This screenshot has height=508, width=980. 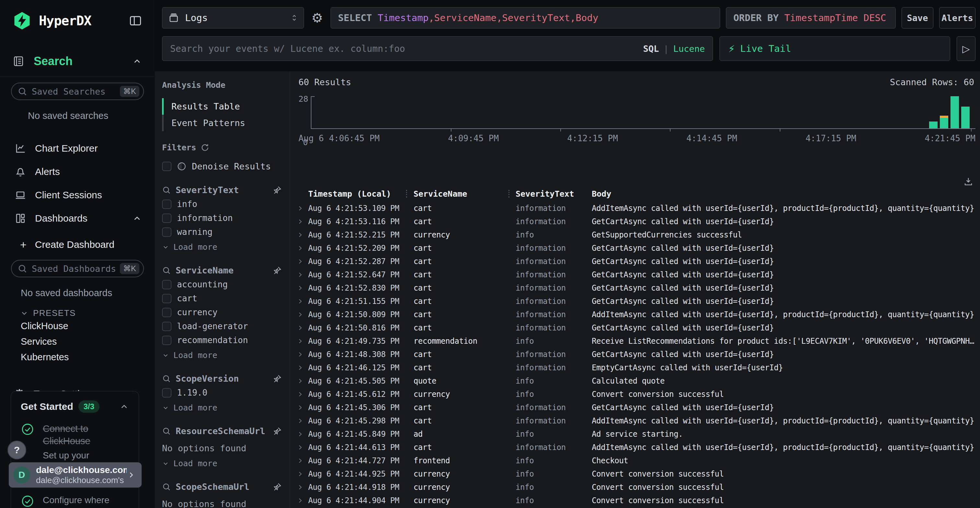 What do you see at coordinates (78, 195) in the screenshot?
I see `sidebar-item-client-sessions: Client Sessions` at bounding box center [78, 195].